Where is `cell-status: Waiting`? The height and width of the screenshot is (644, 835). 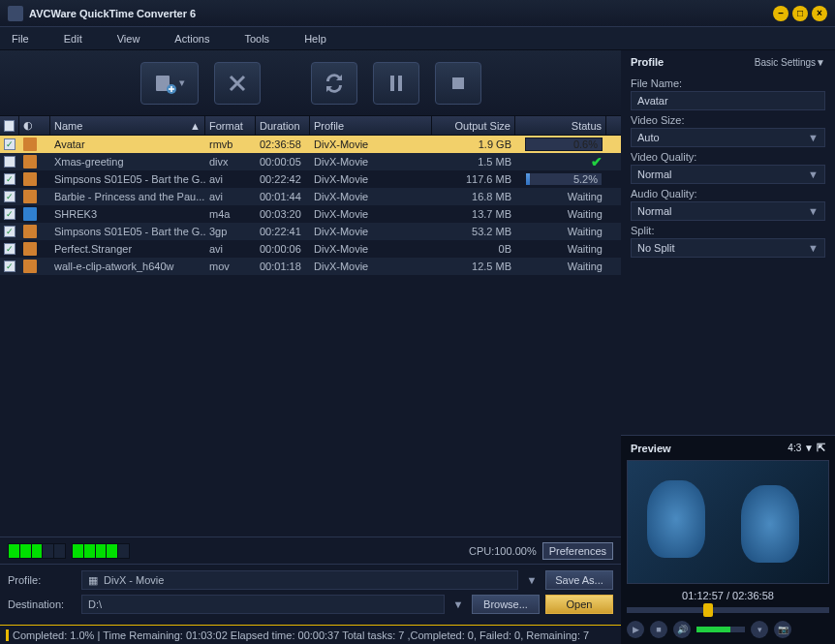
cell-status: Waiting is located at coordinates (561, 197).